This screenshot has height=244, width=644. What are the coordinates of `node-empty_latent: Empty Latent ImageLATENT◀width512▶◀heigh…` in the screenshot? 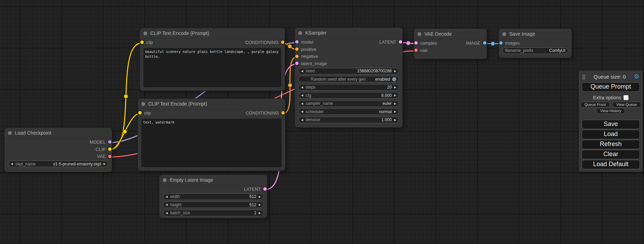 It's located at (213, 197).